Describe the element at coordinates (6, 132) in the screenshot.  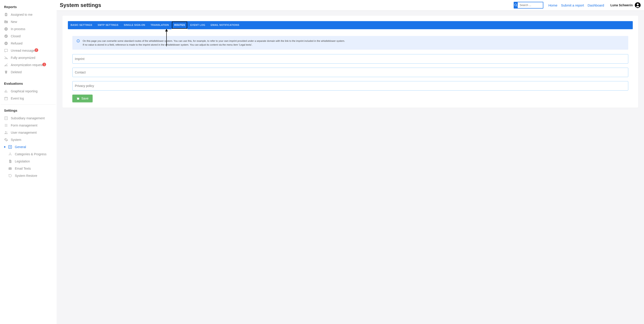
I see `users-icon` at that location.